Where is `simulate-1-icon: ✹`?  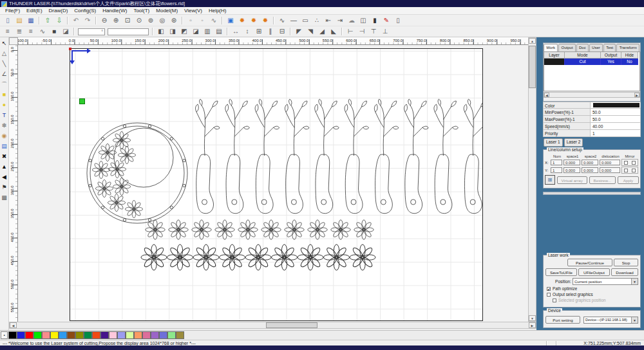 simulate-1-icon: ✹ is located at coordinates (242, 21).